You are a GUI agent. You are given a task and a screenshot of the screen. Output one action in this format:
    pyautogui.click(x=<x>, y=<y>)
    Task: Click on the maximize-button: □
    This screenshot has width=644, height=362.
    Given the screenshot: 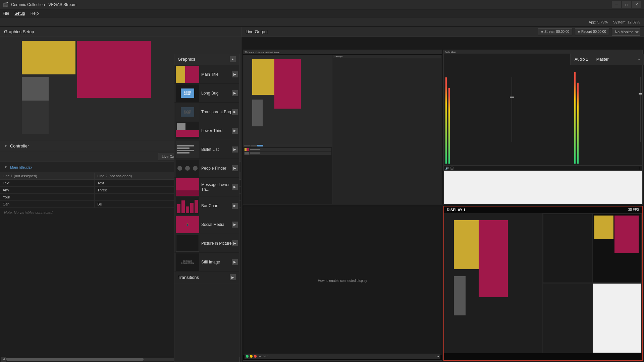 What is the action you would take?
    pyautogui.click(x=627, y=5)
    